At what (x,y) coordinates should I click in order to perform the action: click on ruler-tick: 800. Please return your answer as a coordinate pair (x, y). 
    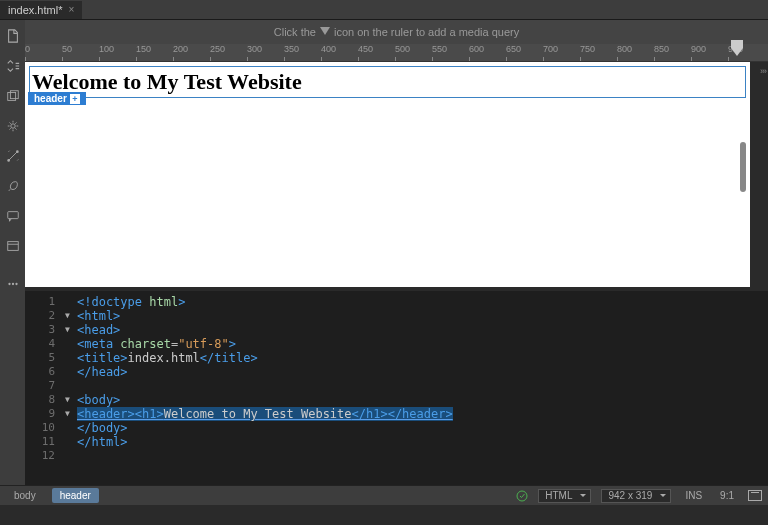
    Looking at the image, I should click on (624, 49).